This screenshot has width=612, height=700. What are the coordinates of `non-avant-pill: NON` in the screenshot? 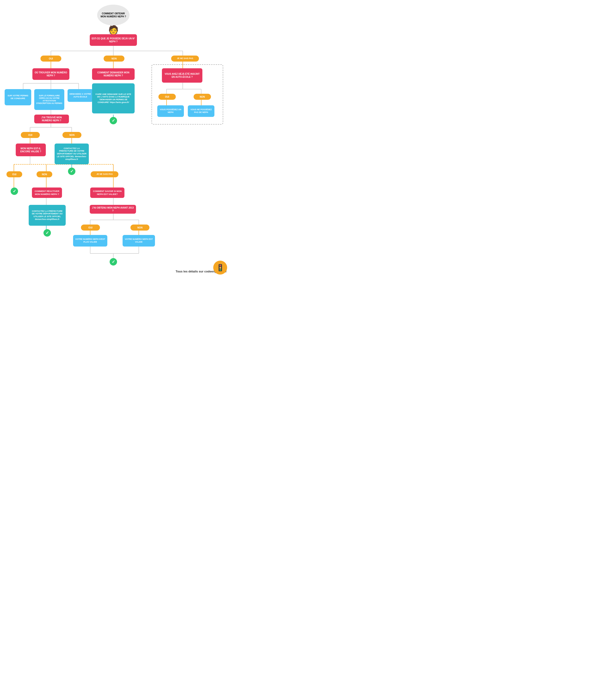 It's located at (140, 228).